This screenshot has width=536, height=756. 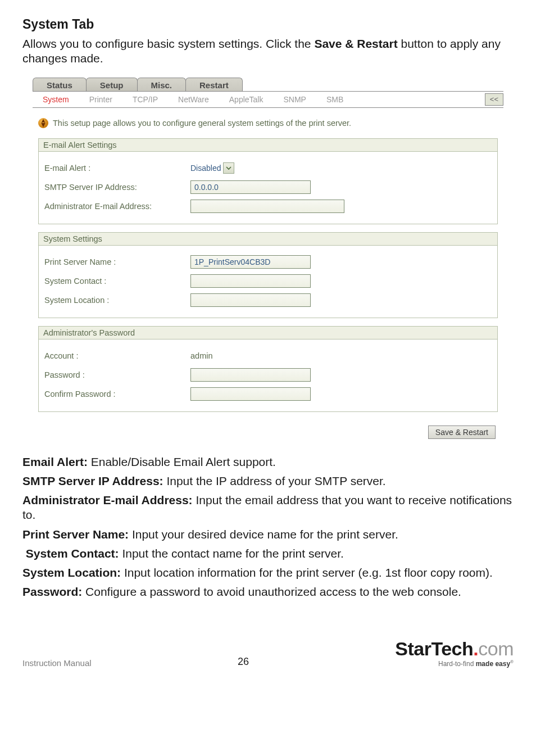 I want to click on def-system-contact-label: System Contact:, so click(x=72, y=553).